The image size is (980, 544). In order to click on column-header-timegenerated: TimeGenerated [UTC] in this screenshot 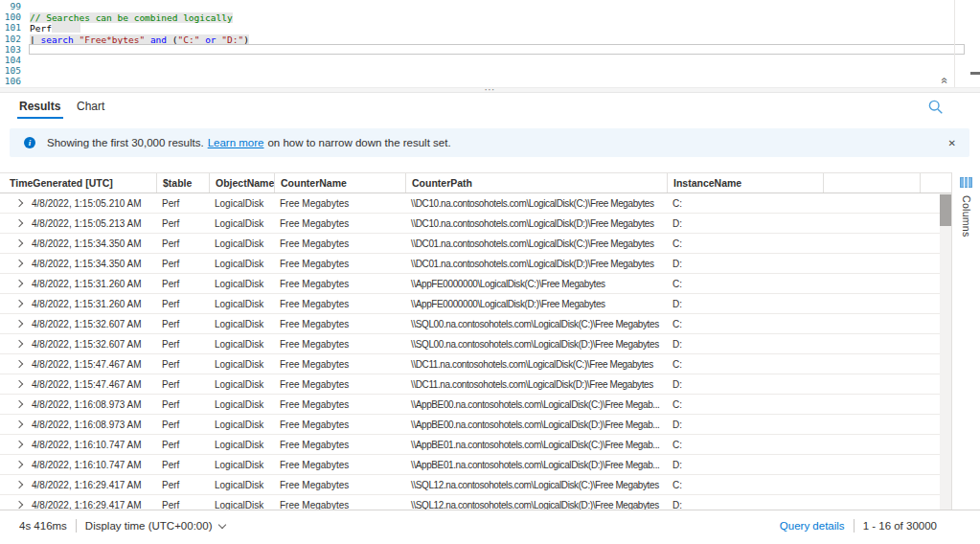, I will do `click(79, 183)`.